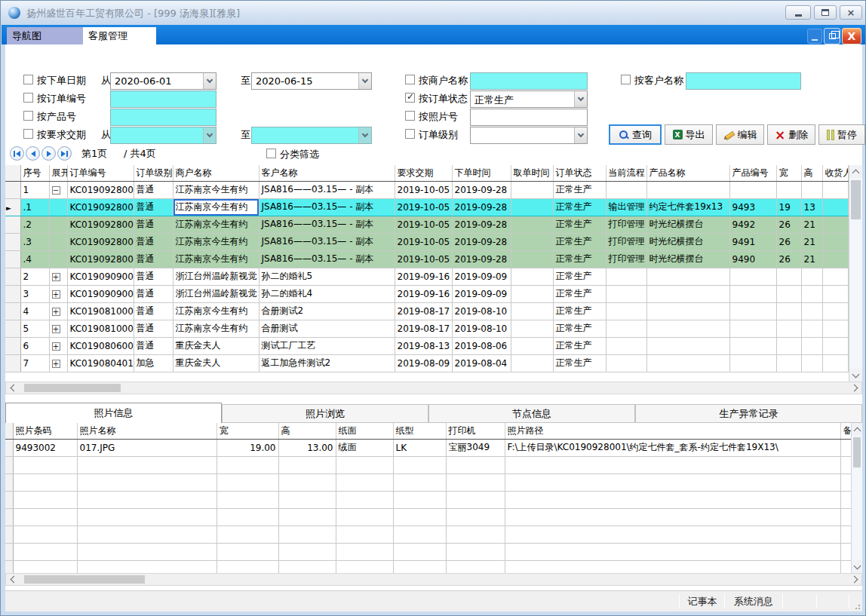 The width and height of the screenshot is (866, 616). Describe the element at coordinates (842, 134) in the screenshot. I see `pause-button: 暂停` at that location.